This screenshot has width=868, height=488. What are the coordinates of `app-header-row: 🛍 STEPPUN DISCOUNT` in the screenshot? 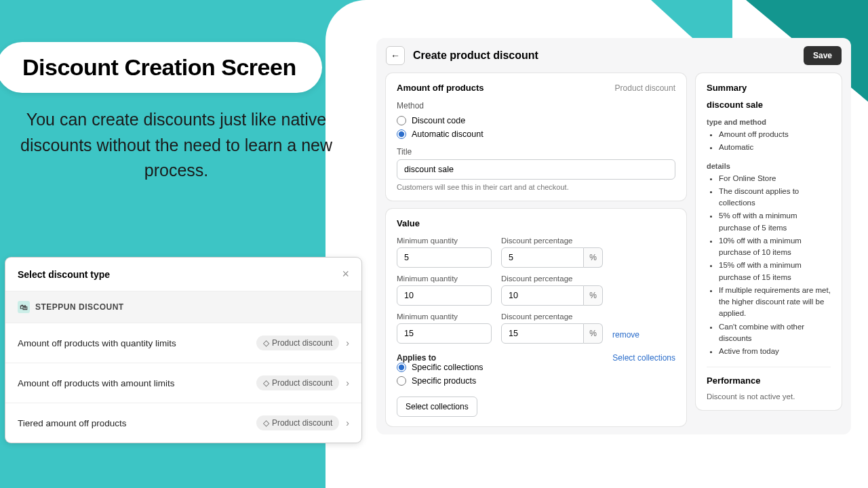 It's located at (183, 308).